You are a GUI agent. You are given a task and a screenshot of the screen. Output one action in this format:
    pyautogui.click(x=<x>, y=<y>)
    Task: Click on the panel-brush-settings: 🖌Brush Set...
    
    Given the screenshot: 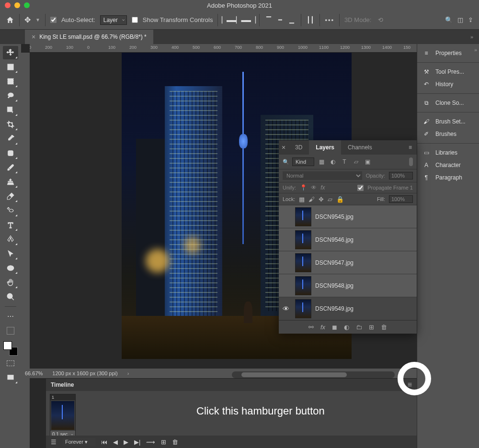 What is the action you would take?
    pyautogui.click(x=448, y=122)
    